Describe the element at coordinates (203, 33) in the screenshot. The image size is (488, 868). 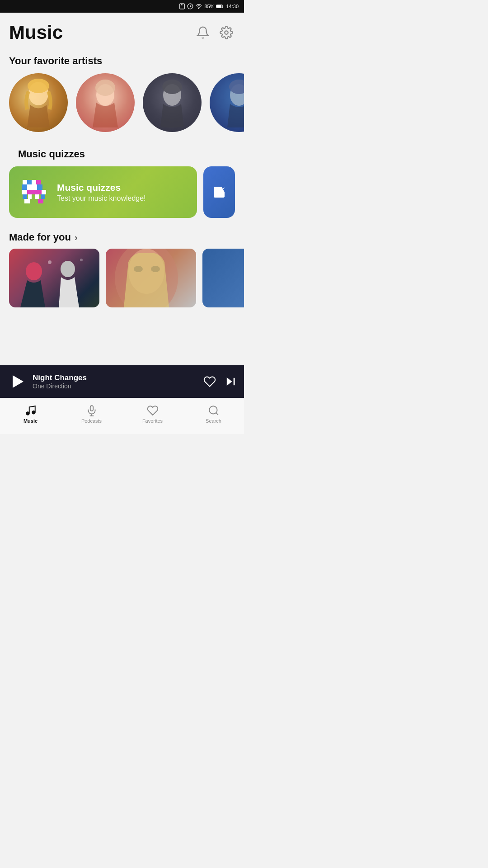
I see `notification-button` at that location.